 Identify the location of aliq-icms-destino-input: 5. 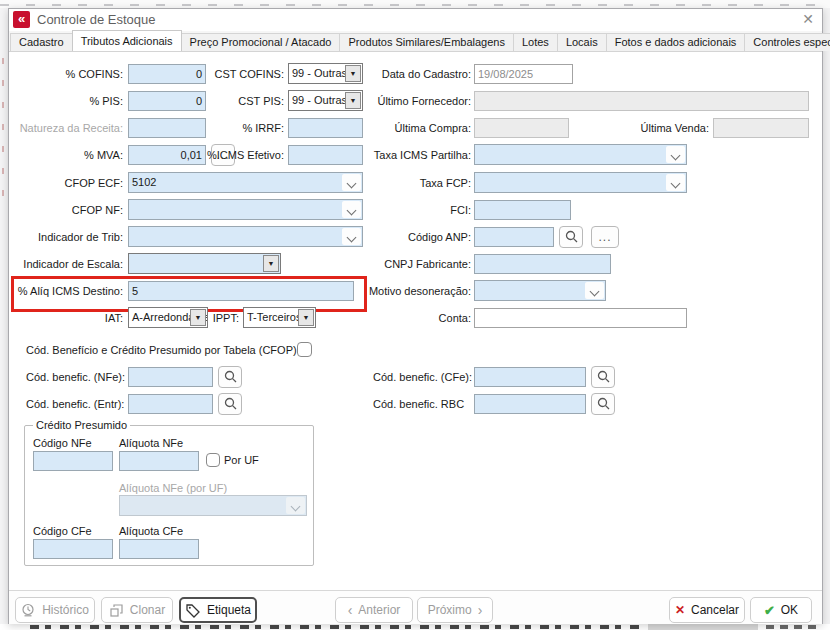
(241, 291).